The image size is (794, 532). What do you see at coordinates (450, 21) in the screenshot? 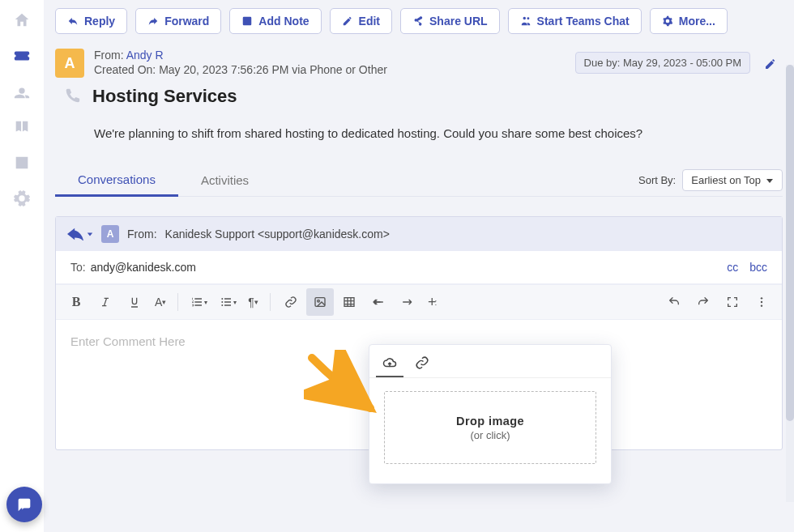
I see `share-url-button: Share URL` at bounding box center [450, 21].